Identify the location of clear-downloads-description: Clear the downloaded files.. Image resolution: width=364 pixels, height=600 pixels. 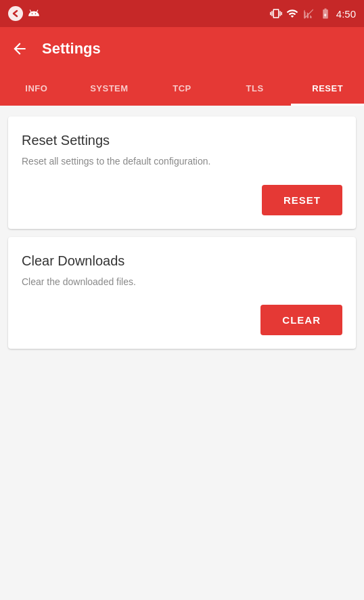
(182, 282).